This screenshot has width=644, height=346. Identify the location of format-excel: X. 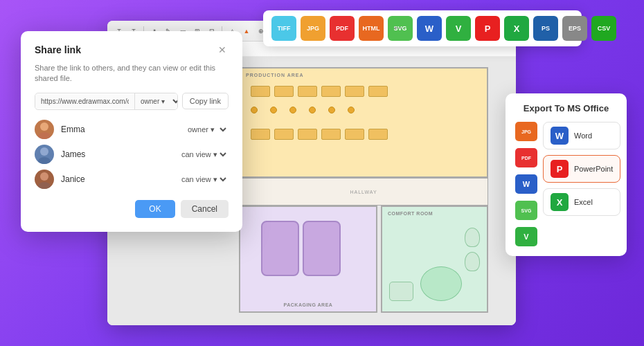
(517, 28).